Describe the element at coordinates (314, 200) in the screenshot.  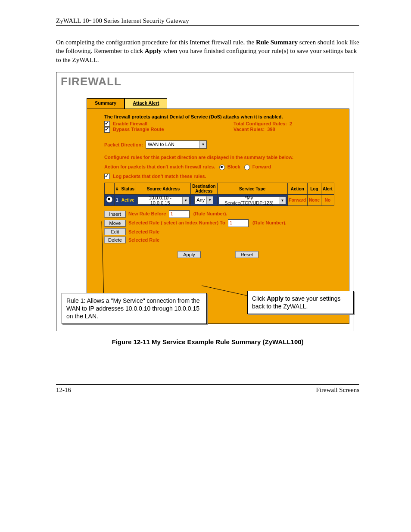
I see `cell-log: None` at that location.